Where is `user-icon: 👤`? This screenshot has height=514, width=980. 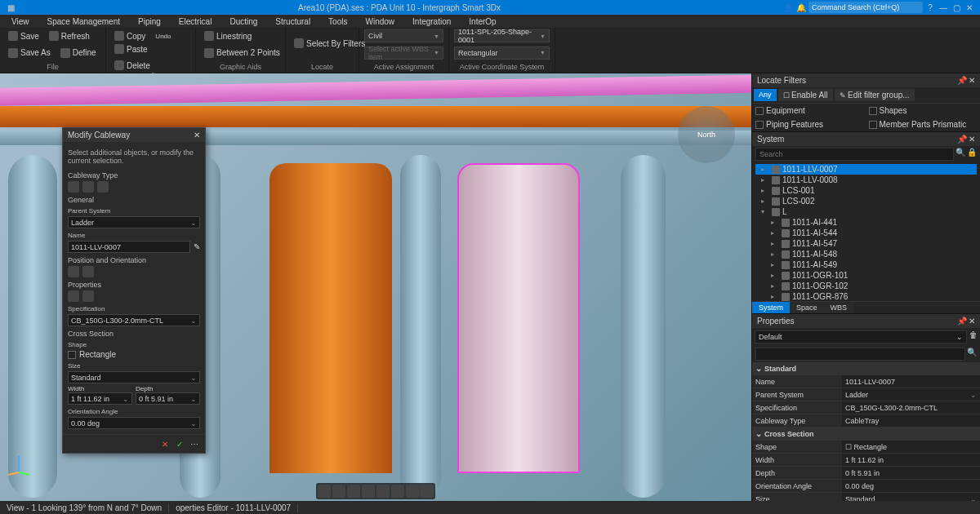 user-icon: 👤 is located at coordinates (788, 7).